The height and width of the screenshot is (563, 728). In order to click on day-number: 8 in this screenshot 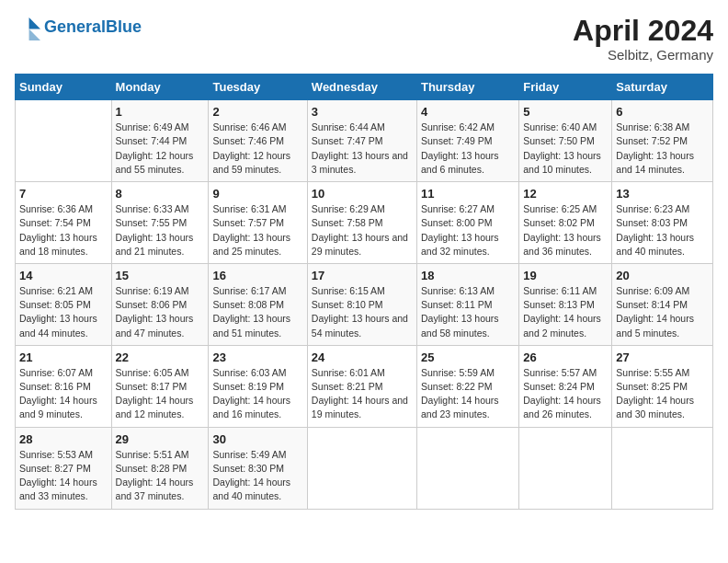, I will do `click(160, 193)`.